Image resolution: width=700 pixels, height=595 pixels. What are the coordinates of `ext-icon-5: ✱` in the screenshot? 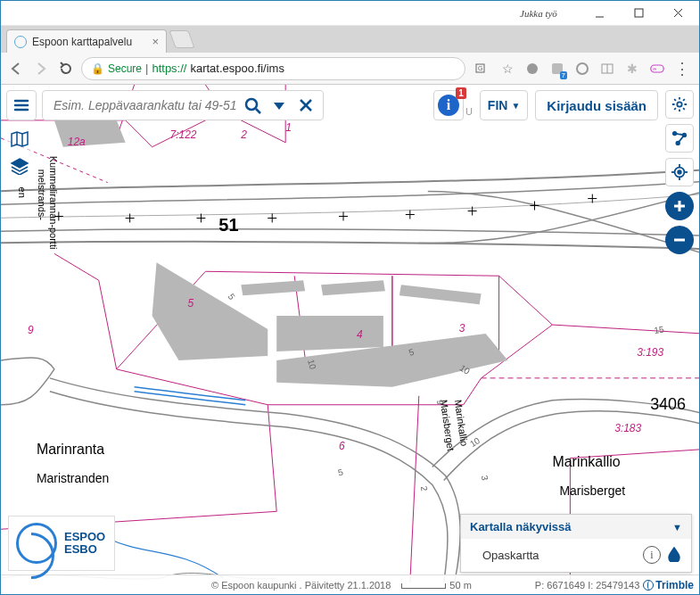 It's located at (632, 69).